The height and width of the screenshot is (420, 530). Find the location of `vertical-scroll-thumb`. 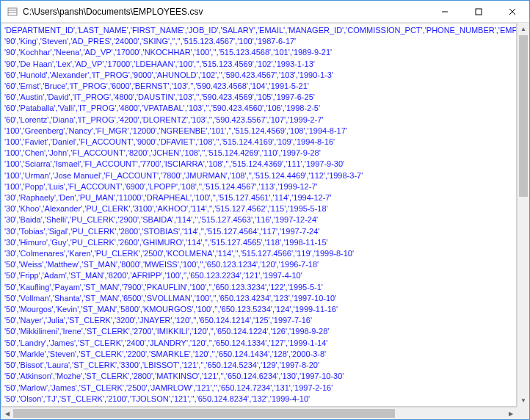

vertical-scroll-thumb is located at coordinates (523, 116).